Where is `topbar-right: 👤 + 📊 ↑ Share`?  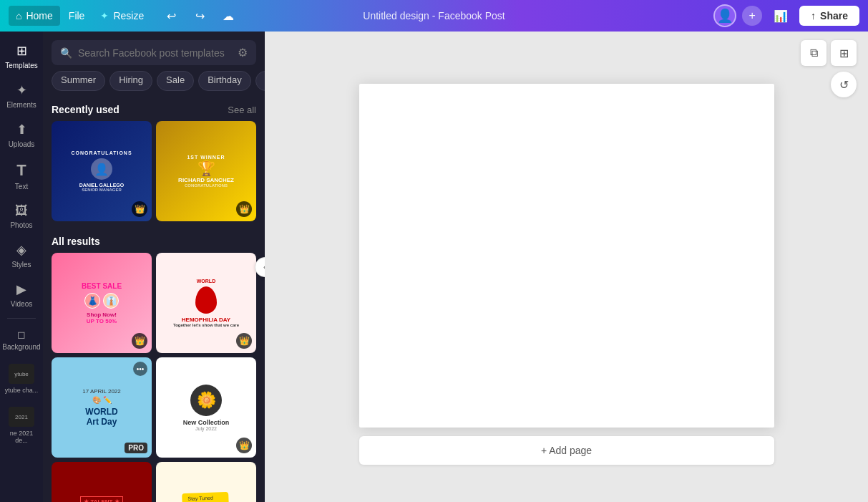
topbar-right: 👤 + 📊 ↑ Share is located at coordinates (786, 16).